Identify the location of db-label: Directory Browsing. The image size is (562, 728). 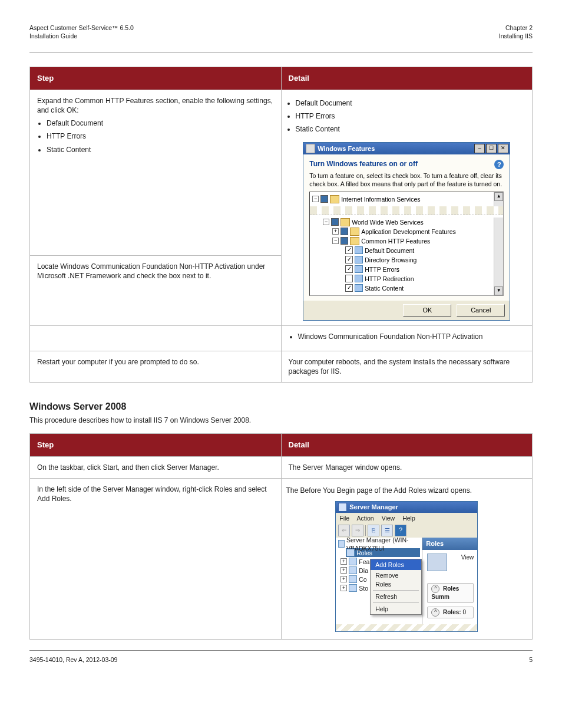
(391, 260).